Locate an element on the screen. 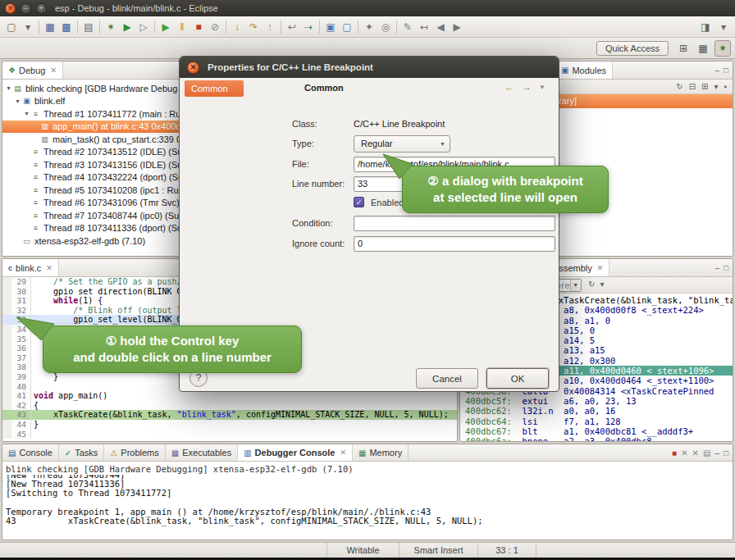 The width and height of the screenshot is (735, 560). debug-tree: ▾▤blink checking [GDB Hardware Debug▾▣bl… is located at coordinates (92, 164).